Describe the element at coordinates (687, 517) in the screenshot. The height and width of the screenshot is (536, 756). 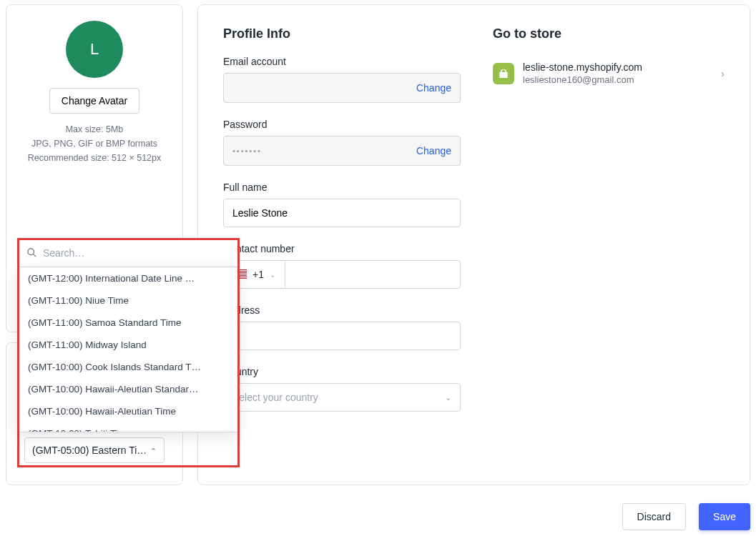
I see `footer-actions: Discard Save` at that location.